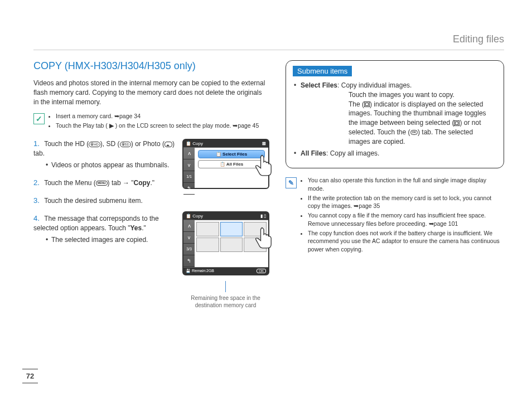  What do you see at coordinates (168, 144) in the screenshot?
I see `photo-tab-icon` at bounding box center [168, 144].